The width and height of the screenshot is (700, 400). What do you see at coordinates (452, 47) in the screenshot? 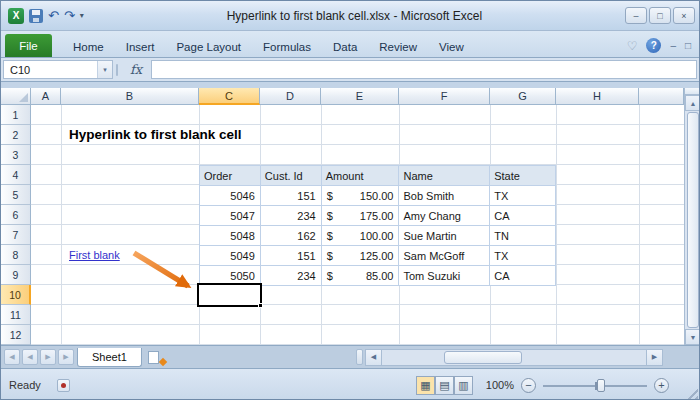
I see `tab-view: View` at bounding box center [452, 47].